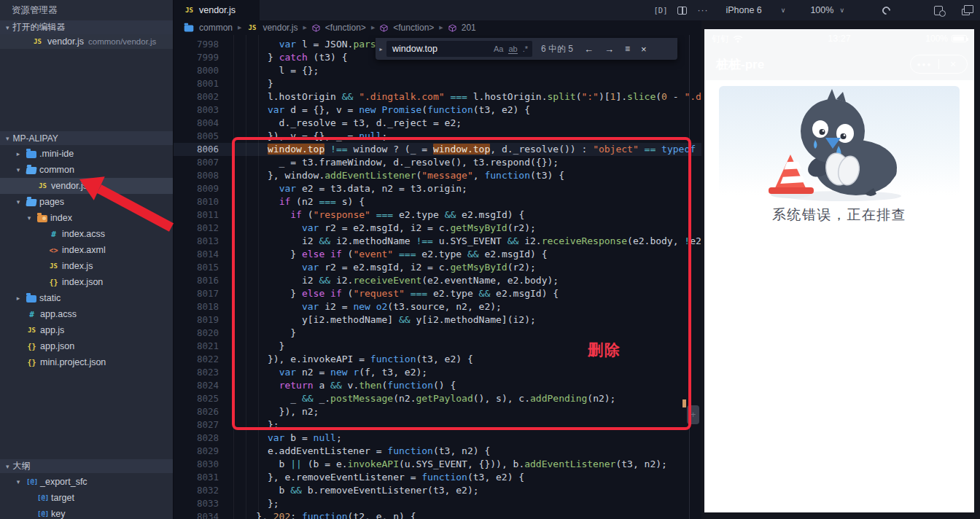 The image size is (980, 519). Describe the element at coordinates (912, 10) in the screenshot. I see `apps-grid-icon` at that location.